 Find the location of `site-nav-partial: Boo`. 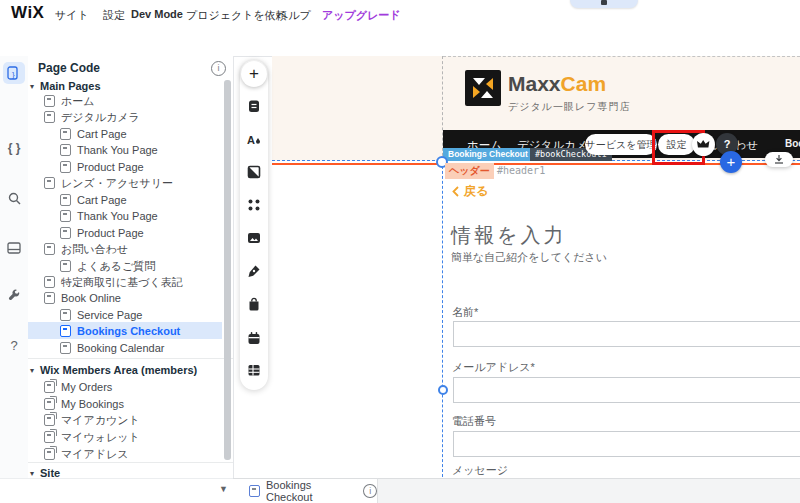

site-nav-partial: Boo is located at coordinates (792, 144).